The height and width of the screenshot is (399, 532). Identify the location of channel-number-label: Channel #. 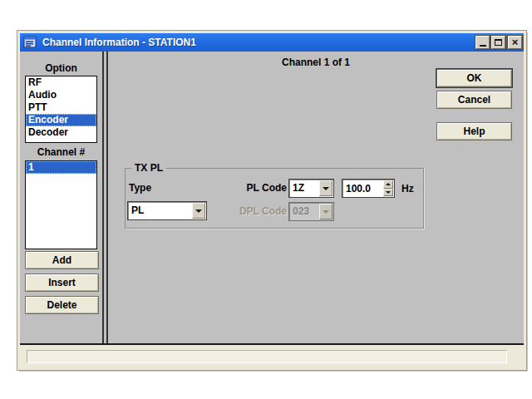
(62, 152).